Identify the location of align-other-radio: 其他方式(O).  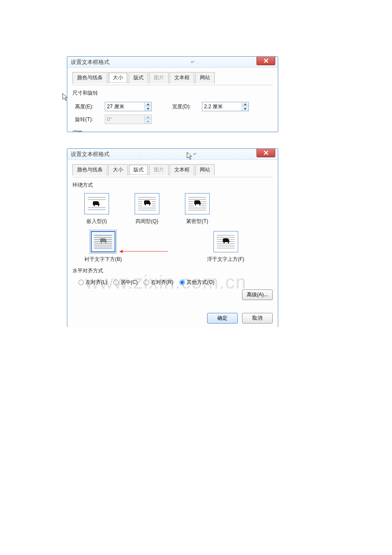
(197, 282).